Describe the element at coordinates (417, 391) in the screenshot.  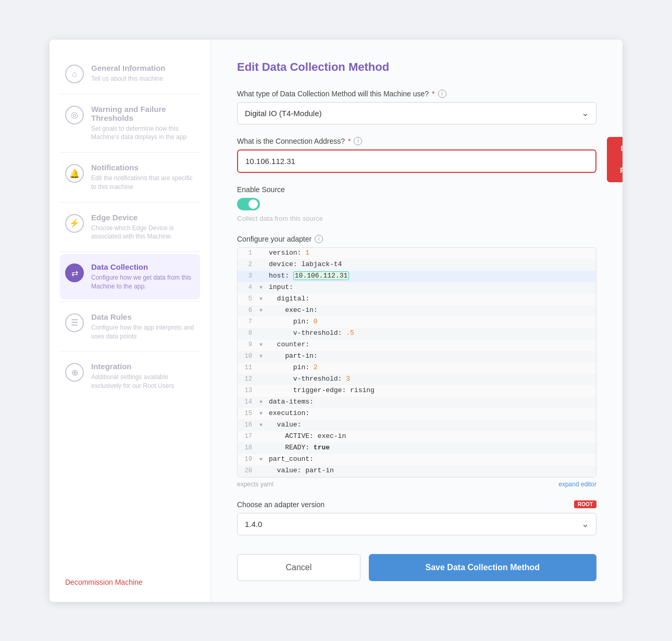
I see `code-line-13: 13 trigger-edge: rising` at that location.